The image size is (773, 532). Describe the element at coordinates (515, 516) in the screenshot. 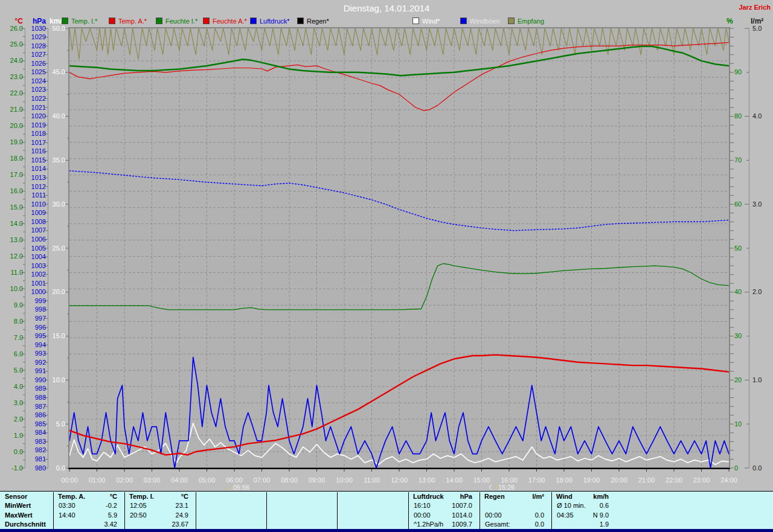

I see `table-stat-value: 0.0` at that location.